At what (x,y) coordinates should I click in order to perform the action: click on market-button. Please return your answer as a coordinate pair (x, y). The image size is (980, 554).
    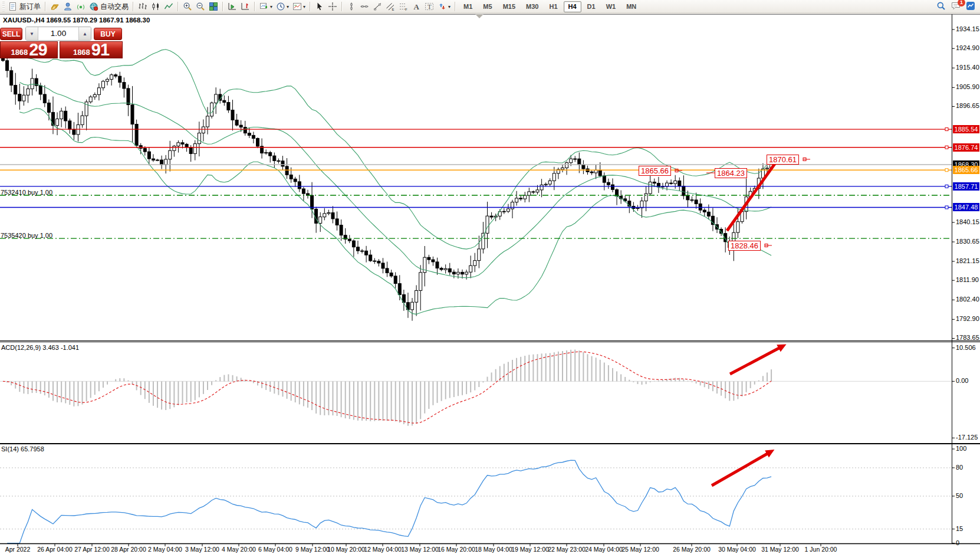
    Looking at the image, I should click on (55, 6).